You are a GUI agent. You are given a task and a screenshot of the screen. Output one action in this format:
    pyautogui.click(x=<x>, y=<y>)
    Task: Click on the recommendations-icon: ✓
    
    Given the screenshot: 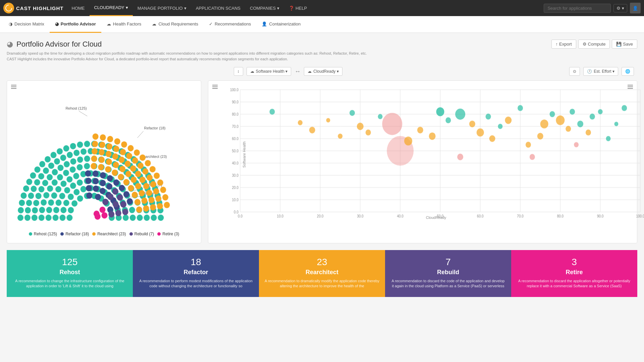 What is the action you would take?
    pyautogui.click(x=211, y=24)
    